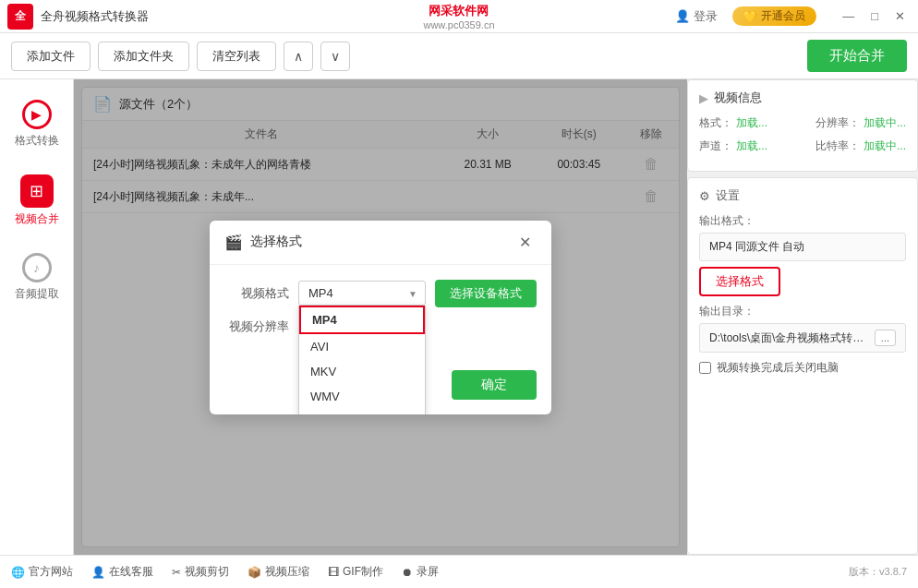 The image size is (918, 588). What do you see at coordinates (848, 17) in the screenshot?
I see `minimize-button: —` at bounding box center [848, 17].